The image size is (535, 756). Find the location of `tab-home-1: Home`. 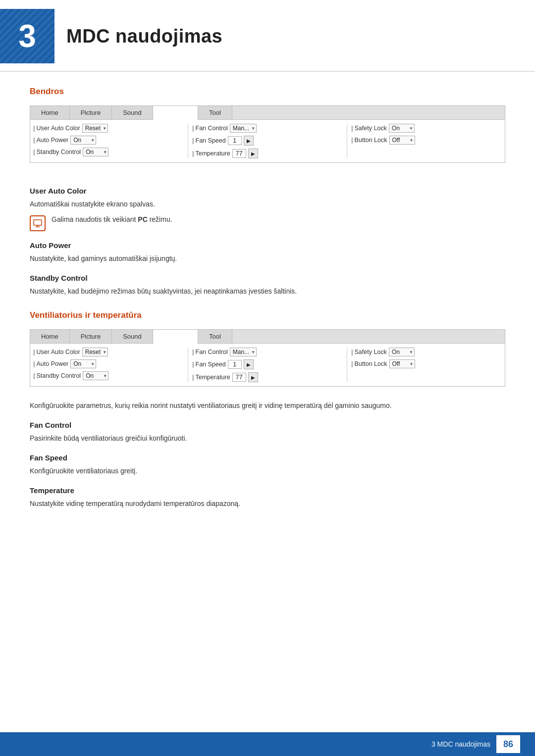

tab-home-1: Home is located at coordinates (50, 113).